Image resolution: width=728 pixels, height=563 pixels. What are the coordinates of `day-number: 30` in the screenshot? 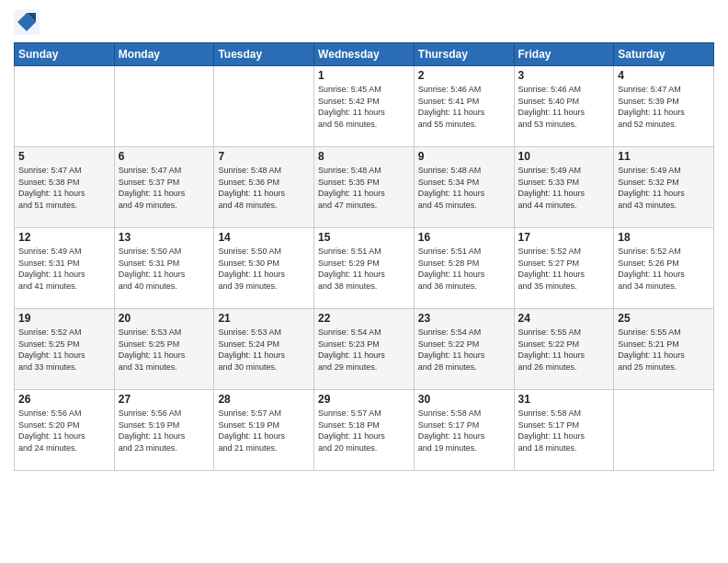 It's located at (464, 399).